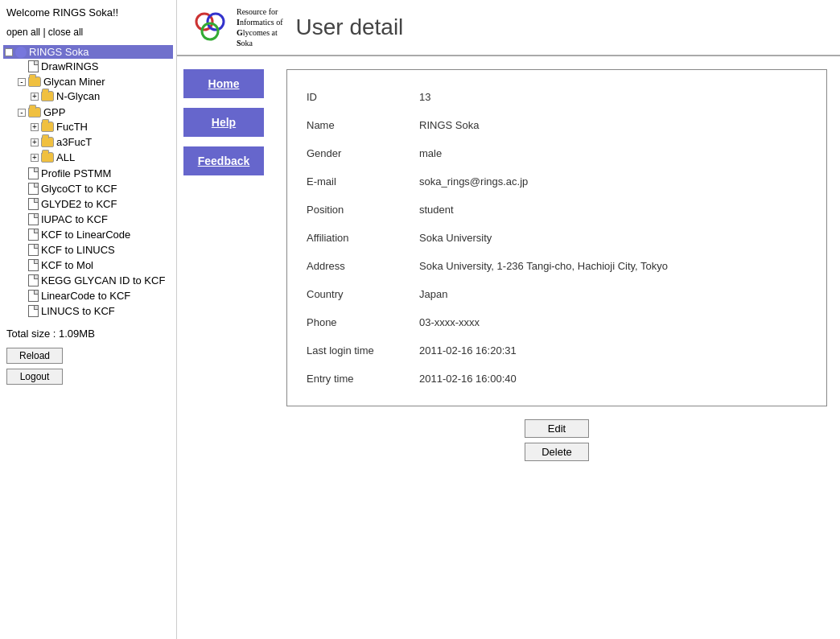  Describe the element at coordinates (34, 219) in the screenshot. I see `file-icon-iupac-kcf` at that location.